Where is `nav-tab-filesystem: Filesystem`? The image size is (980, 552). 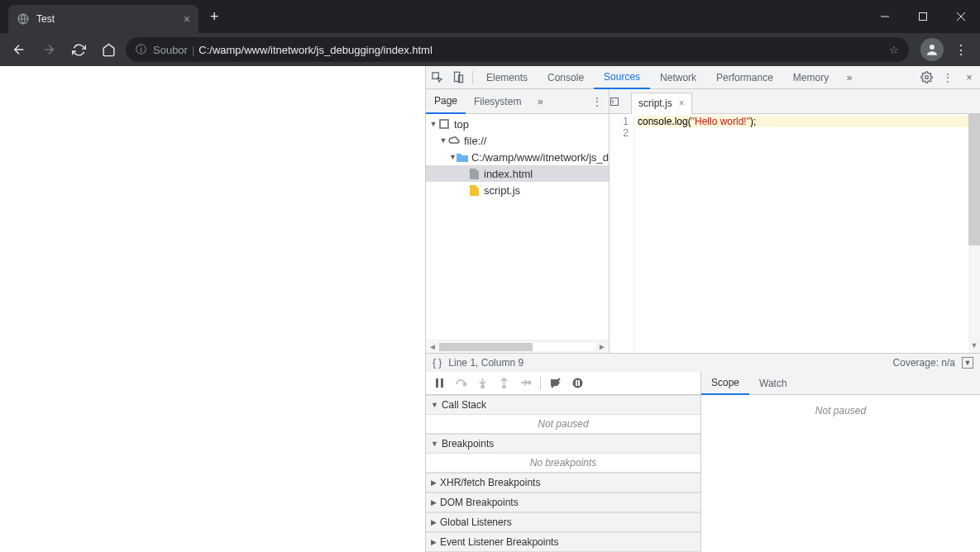
nav-tab-filesystem: Filesystem is located at coordinates (498, 102).